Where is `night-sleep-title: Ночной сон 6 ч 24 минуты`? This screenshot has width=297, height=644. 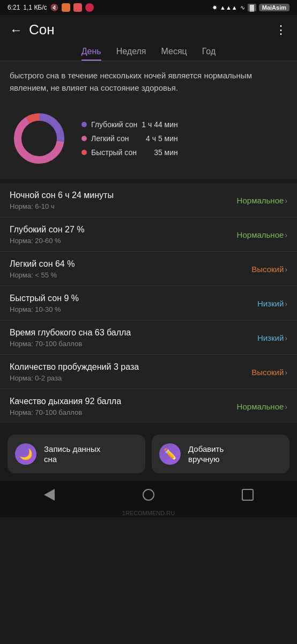
night-sleep-title: Ночной сон 6 ч 24 минуты is located at coordinates (62, 195).